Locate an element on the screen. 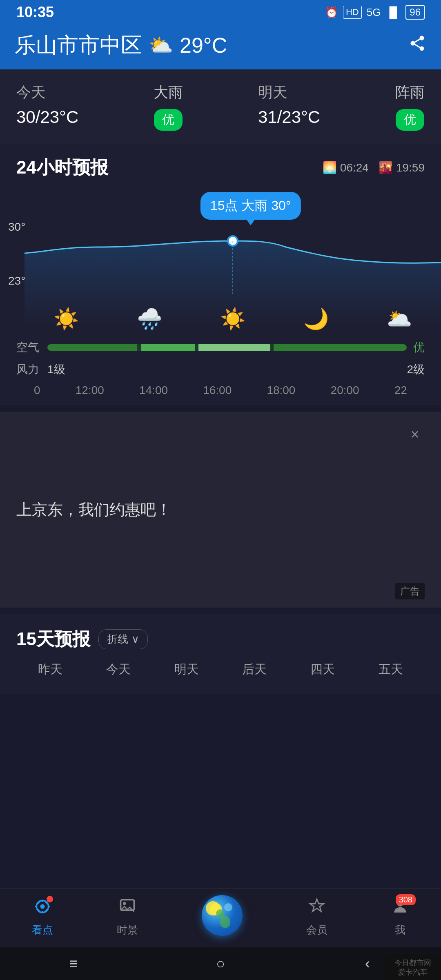 The image size is (441, 980). air-quality-row: 空气 优 is located at coordinates (220, 347).